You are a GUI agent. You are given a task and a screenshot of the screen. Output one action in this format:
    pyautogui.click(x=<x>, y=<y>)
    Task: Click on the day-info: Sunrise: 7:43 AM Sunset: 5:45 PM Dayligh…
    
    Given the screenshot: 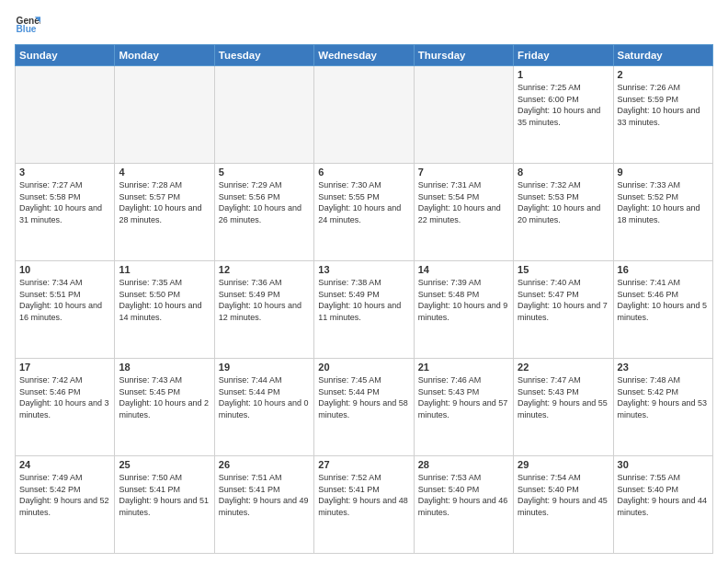 What is the action you would take?
    pyautogui.click(x=164, y=397)
    